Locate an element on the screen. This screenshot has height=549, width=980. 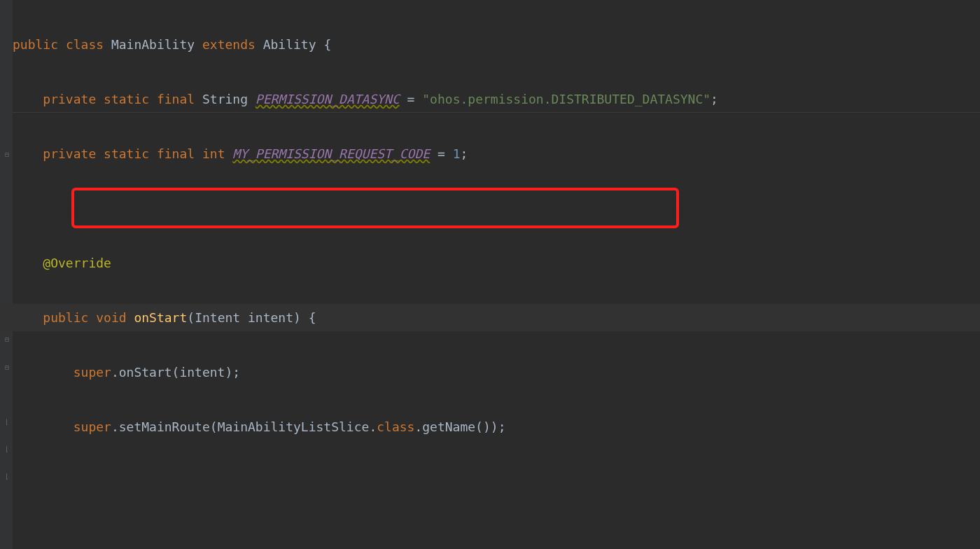
code-line: super.onStart(intent); is located at coordinates (407, 373).